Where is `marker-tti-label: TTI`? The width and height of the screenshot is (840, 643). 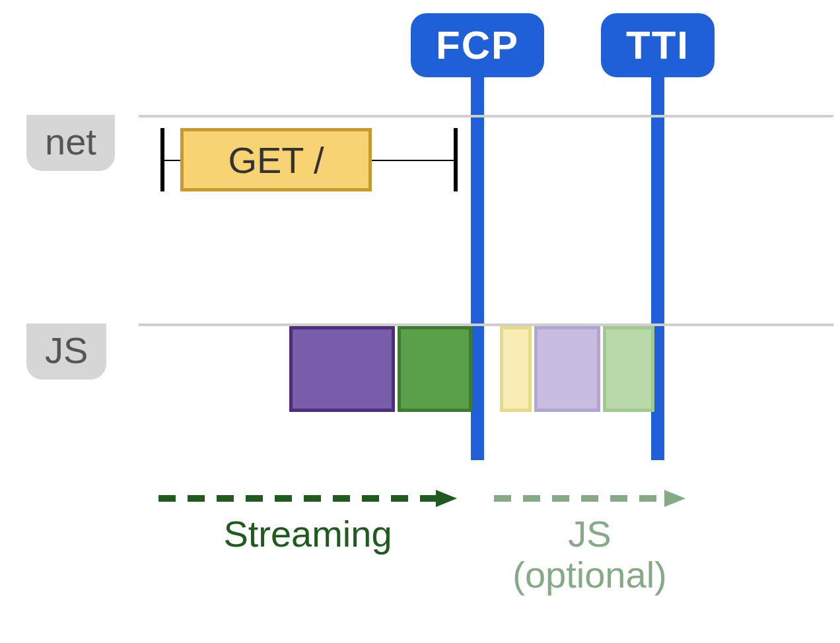 marker-tti-label: TTI is located at coordinates (658, 45).